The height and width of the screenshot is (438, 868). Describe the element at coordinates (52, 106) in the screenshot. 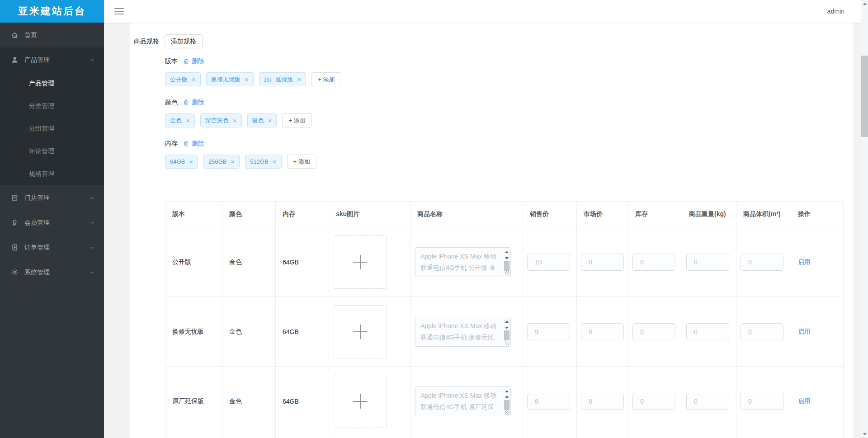

I see `sidebar-item-category-management: 分类管理` at that location.